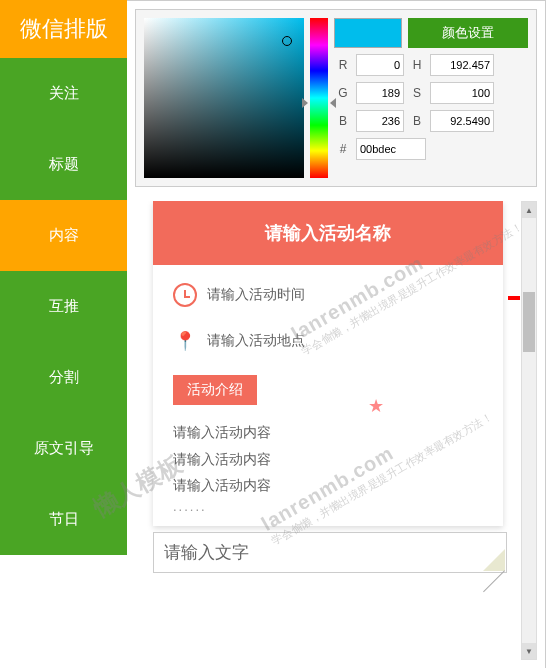 This screenshot has height=668, width=546. I want to click on pin-icon: 📍, so click(185, 341).